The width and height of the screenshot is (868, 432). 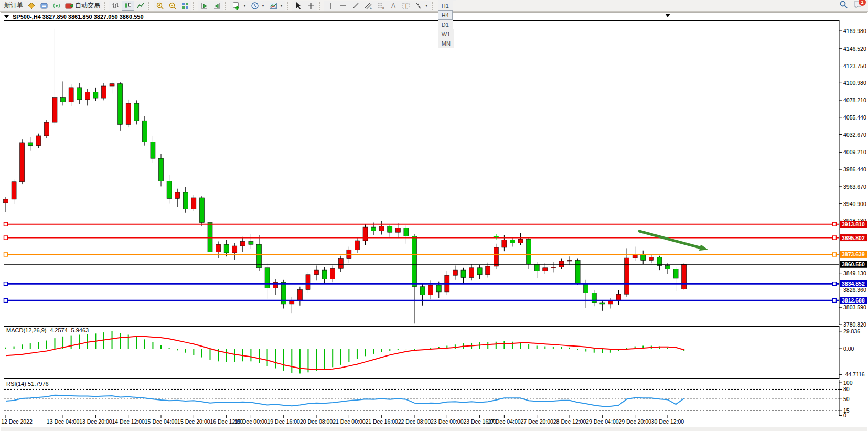 What do you see at coordinates (239, 6) in the screenshot?
I see `indicators-add-icon: ▼` at bounding box center [239, 6].